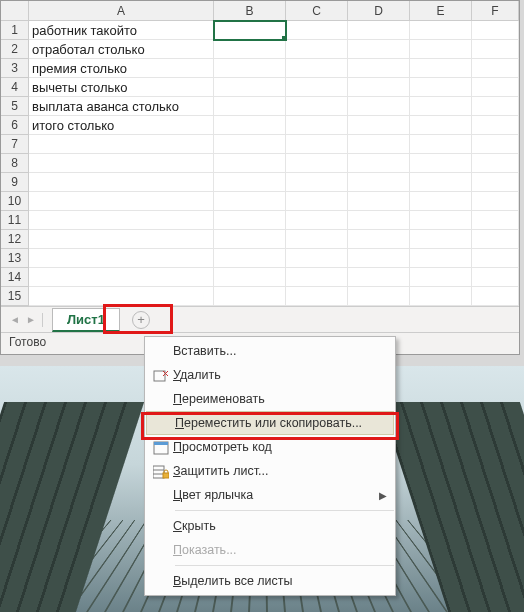 The height and width of the screenshot is (612, 524). I want to click on cell-E6, so click(441, 126).